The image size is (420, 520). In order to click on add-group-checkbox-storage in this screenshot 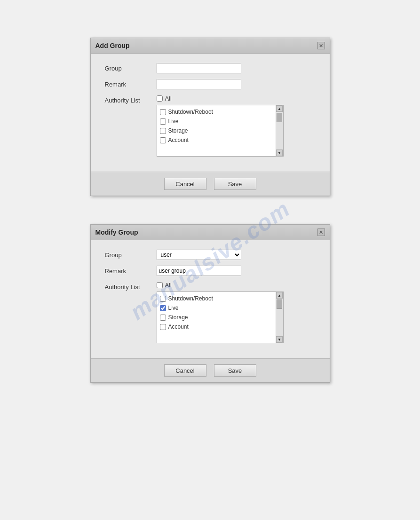, I will do `click(163, 131)`.